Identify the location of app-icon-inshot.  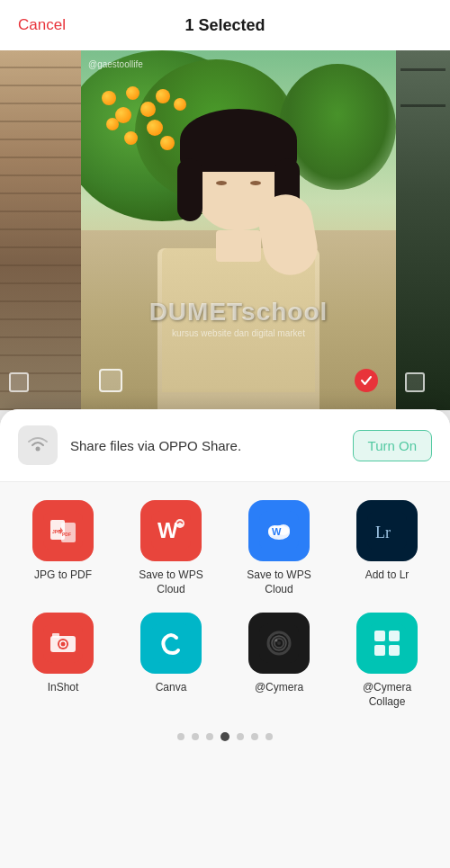
(63, 643).